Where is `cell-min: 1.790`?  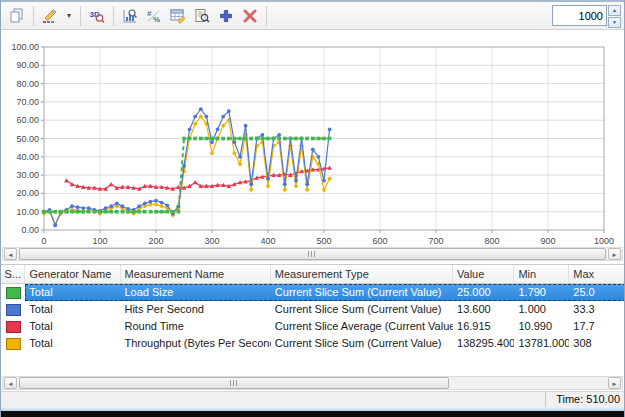
cell-min: 1.790 is located at coordinates (542, 292).